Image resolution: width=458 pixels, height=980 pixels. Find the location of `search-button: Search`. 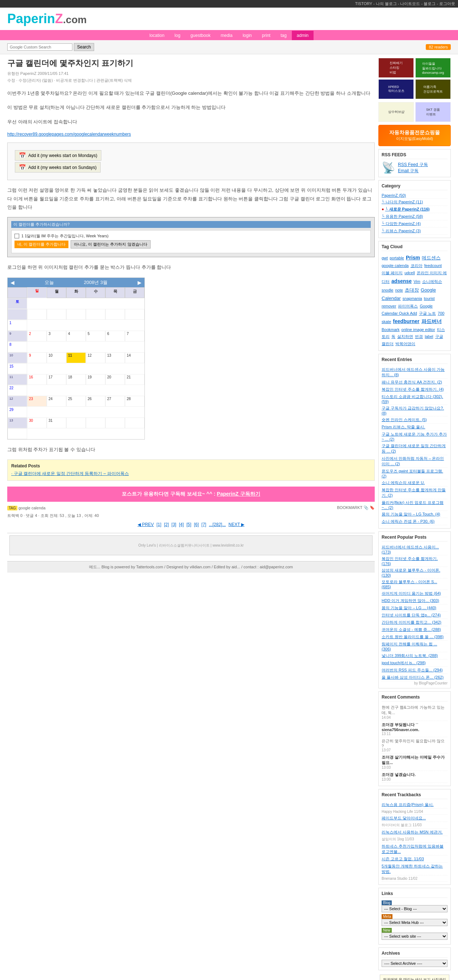

search-button: Search is located at coordinates (84, 47).